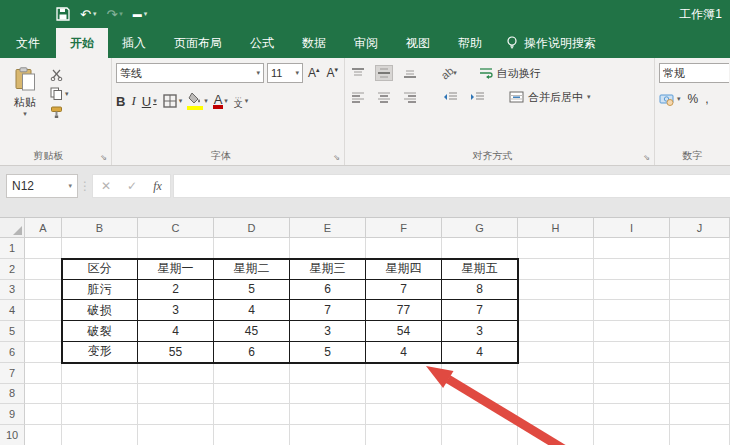 Image resolution: width=730 pixels, height=445 pixels. Describe the element at coordinates (252, 310) in the screenshot. I see `cell-D4: 4` at that location.